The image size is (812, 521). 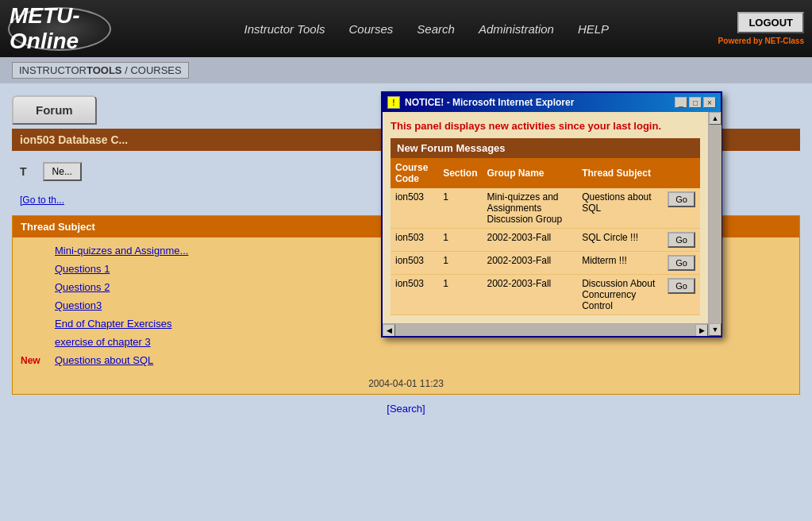 What do you see at coordinates (100, 70) in the screenshot?
I see `breadcrumb-box: INSTRUCTORTOOLS / COURSES` at bounding box center [100, 70].